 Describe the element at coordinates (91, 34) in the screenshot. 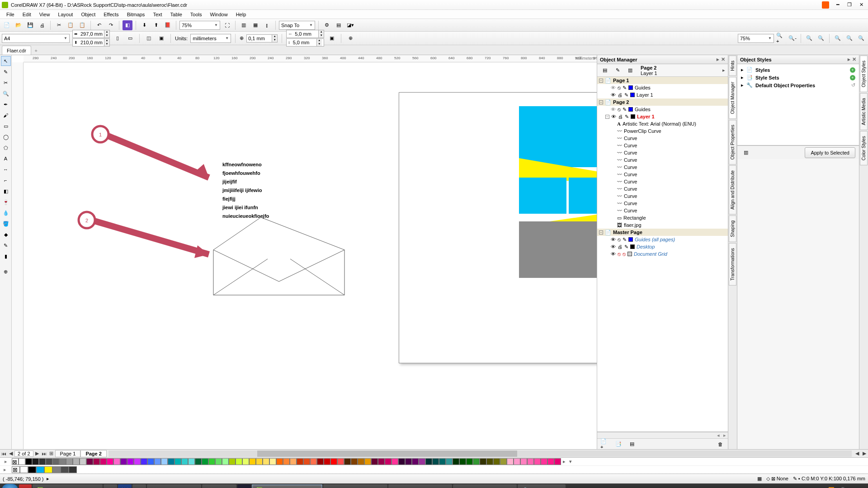

I see `page-width-input: ⬌▲▼` at that location.